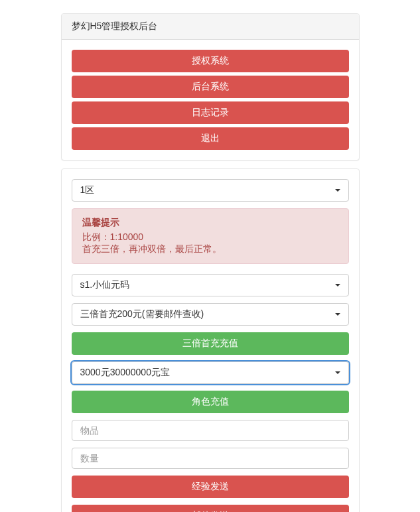 The width and height of the screenshot is (420, 512). I want to click on nav-auth-system-button: 授权系统, so click(210, 61).